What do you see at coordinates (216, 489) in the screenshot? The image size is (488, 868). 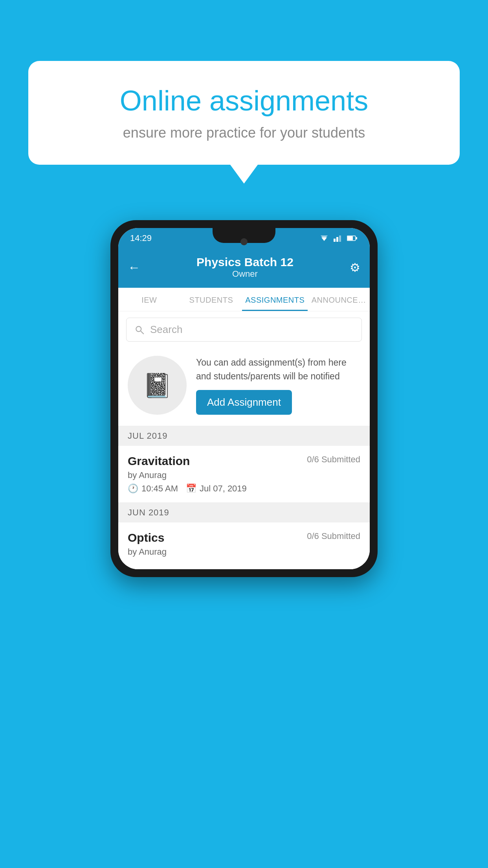 I see `date-meta: 📅 Jul 07, 2019` at bounding box center [216, 489].